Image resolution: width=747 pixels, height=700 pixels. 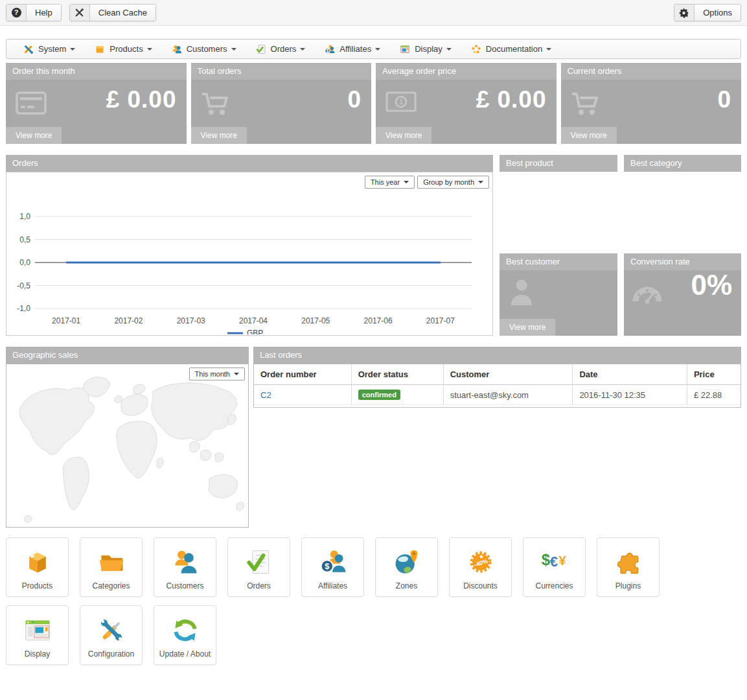 What do you see at coordinates (281, 49) in the screenshot?
I see `menu-item-orders: Orders` at bounding box center [281, 49].